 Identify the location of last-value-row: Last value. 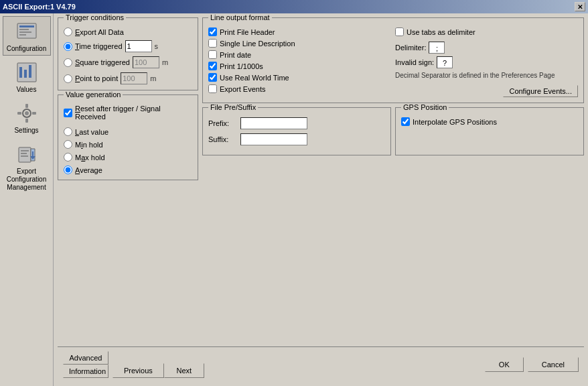
(128, 131).